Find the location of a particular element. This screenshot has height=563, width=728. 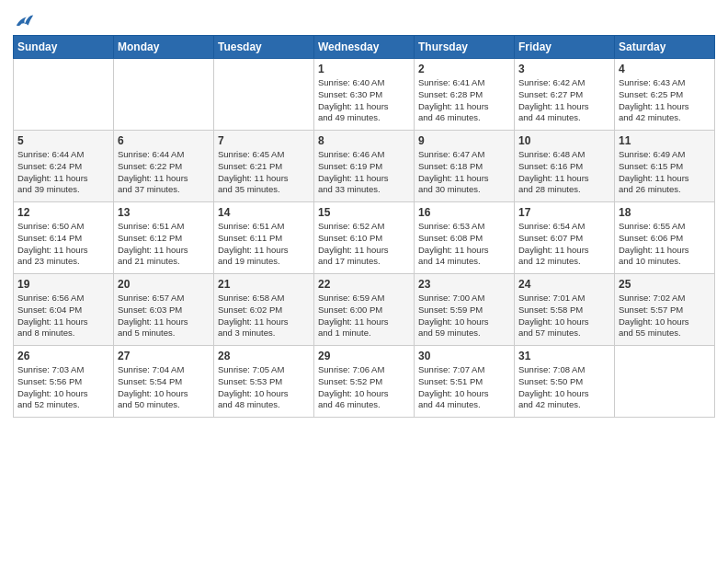

calendar-cell: 7Sunrise: 6:45 AM Sunset: 6:21 PM Daylig… is located at coordinates (265, 167).